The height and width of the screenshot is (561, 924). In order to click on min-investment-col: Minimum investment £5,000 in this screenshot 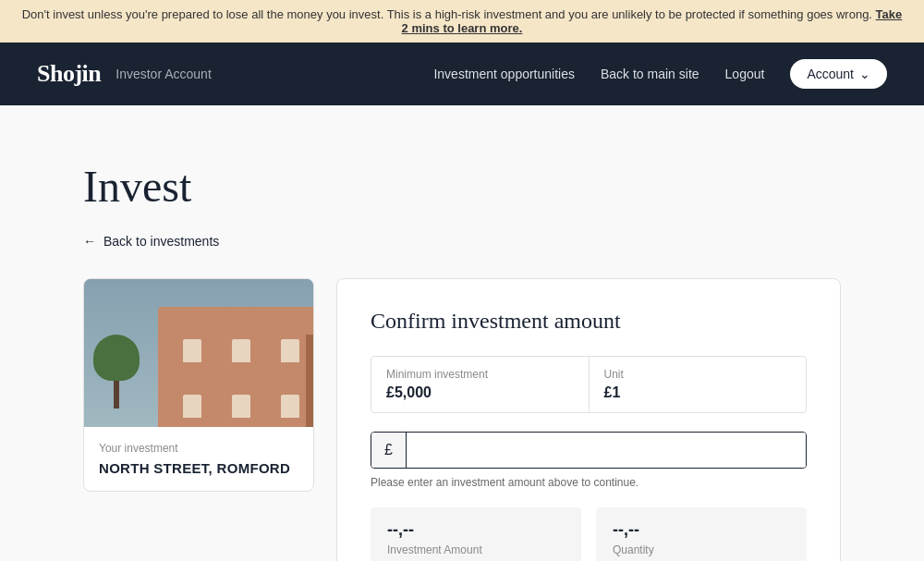, I will do `click(480, 384)`.